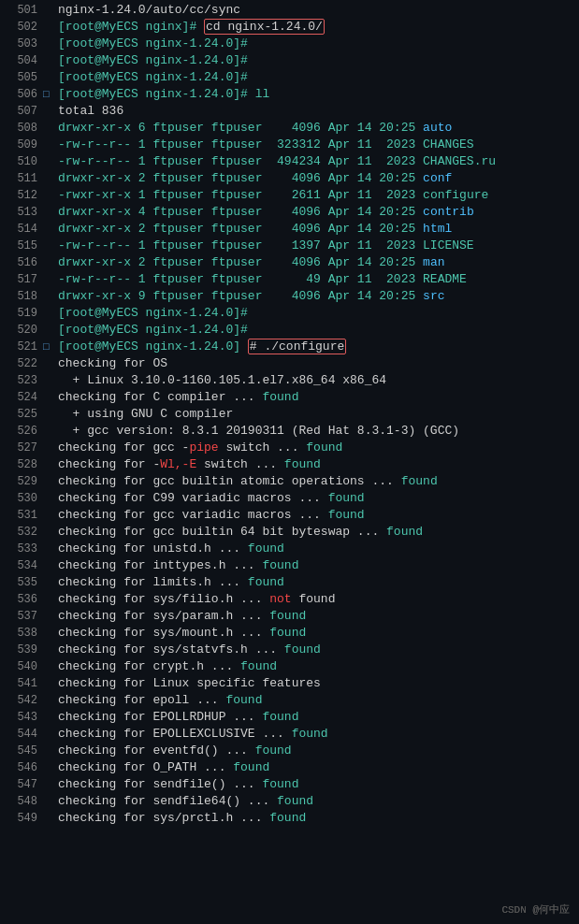  Describe the element at coordinates (21, 179) in the screenshot. I see `line-number: 511` at that location.